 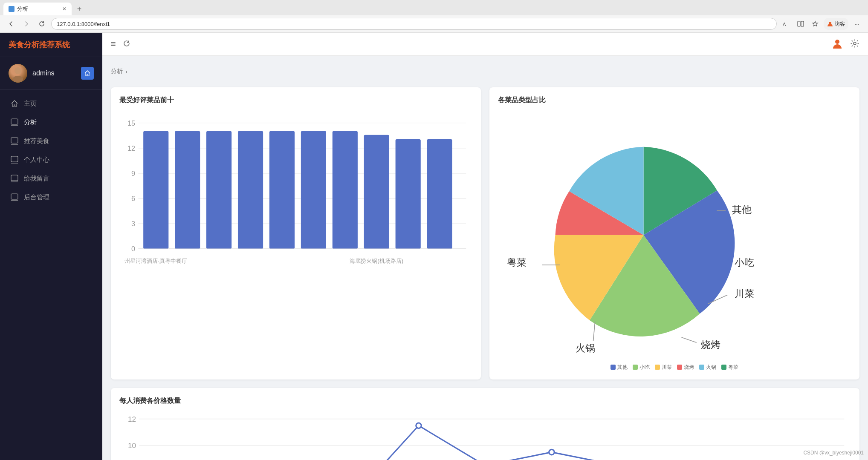 I want to click on reader-mode-button: A, so click(x=786, y=24).